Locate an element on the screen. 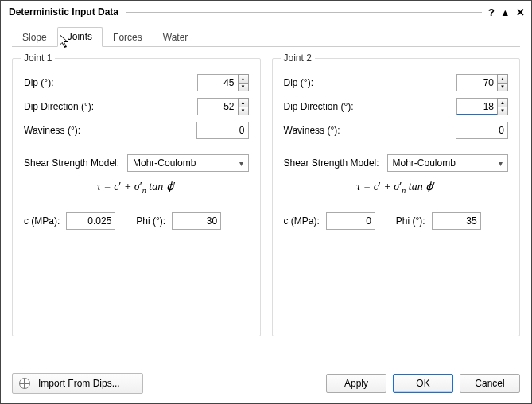  collapse-icon: ▴ is located at coordinates (506, 13).